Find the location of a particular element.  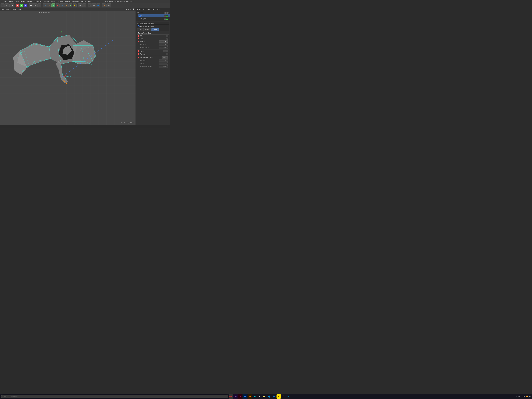

settings-btn: ⚙ is located at coordinates (39, 5).